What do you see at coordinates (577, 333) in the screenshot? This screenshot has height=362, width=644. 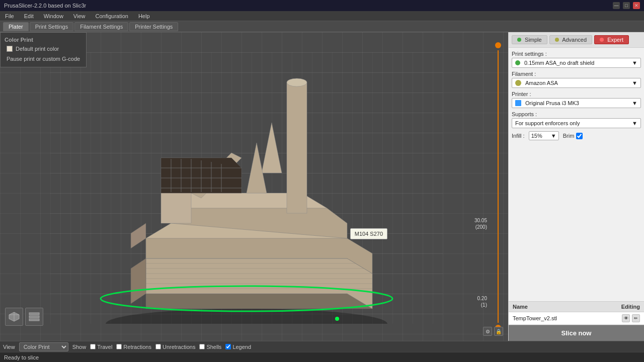 I see `slice-button: Slice now` at bounding box center [577, 333].